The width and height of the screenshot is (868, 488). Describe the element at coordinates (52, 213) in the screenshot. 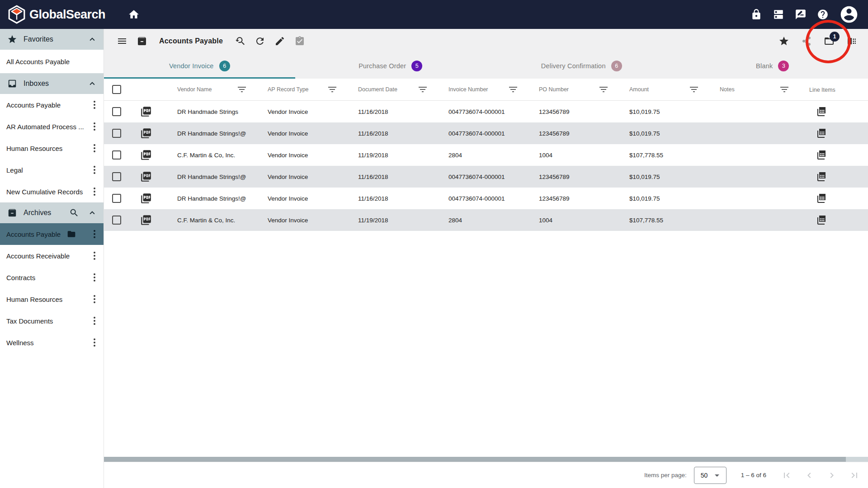

I see `sidebar-section-archives: Archives` at that location.